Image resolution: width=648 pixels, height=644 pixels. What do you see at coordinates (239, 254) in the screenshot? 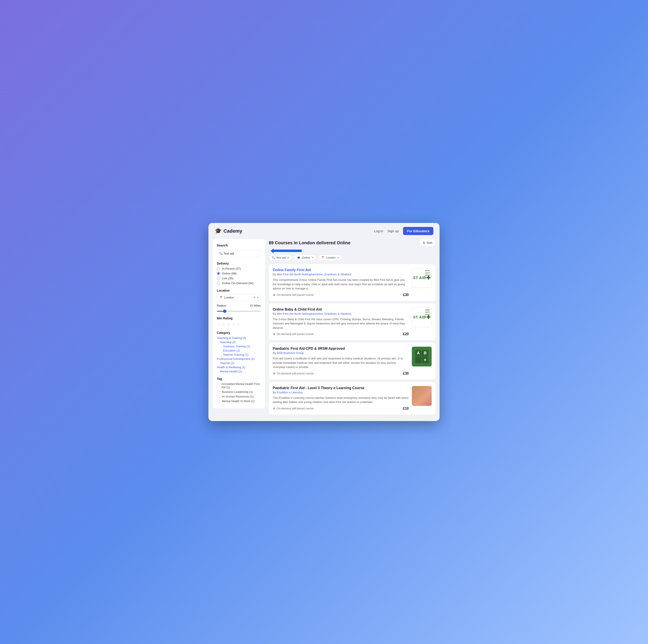
I see `search-input` at bounding box center [239, 254].